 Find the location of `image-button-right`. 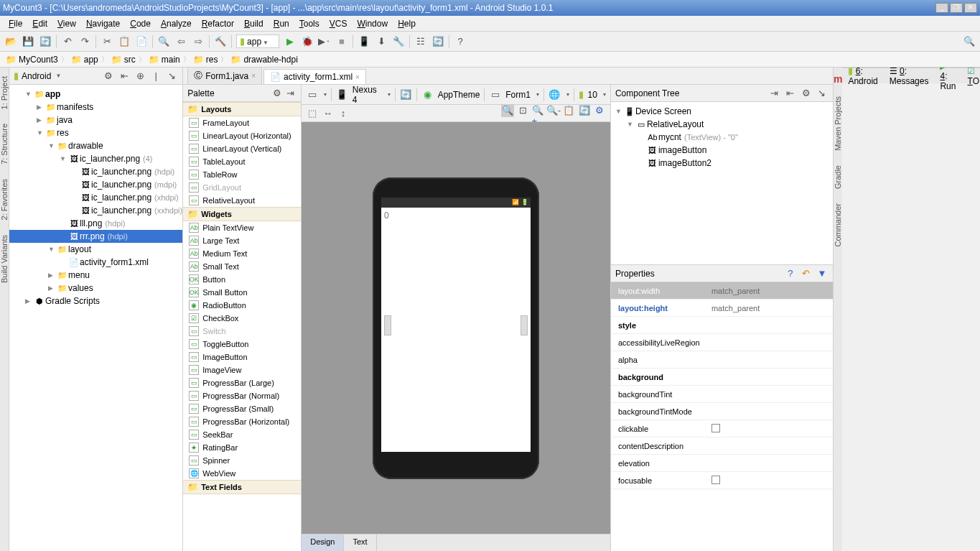

image-button-right is located at coordinates (524, 325).